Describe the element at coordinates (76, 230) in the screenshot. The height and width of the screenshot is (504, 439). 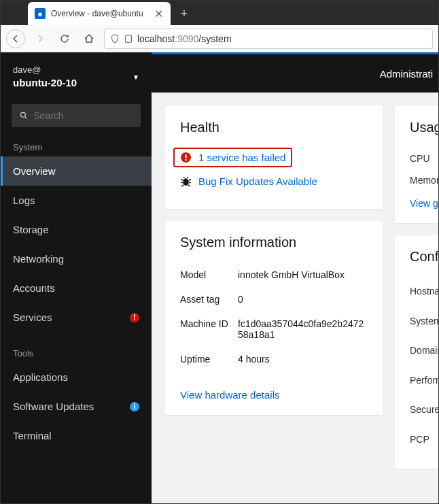
I see `sidebar-item-storage: Storage` at that location.